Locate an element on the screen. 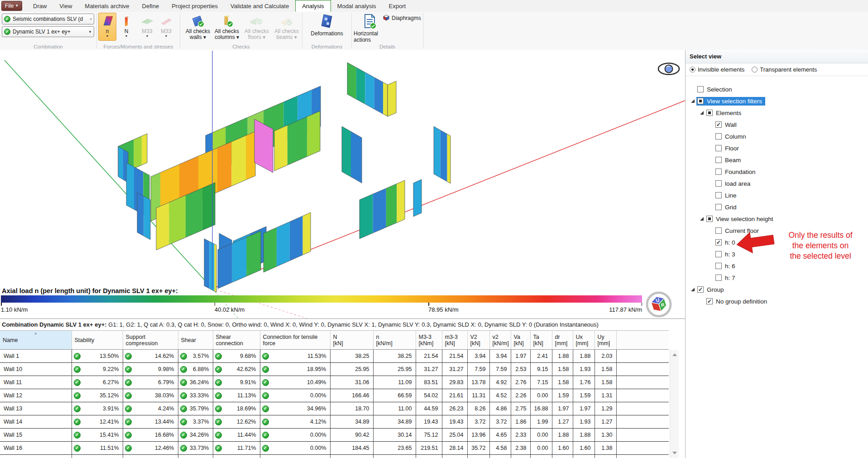 Image resolution: width=868 pixels, height=458 pixels. checkbox-wall is located at coordinates (719, 125).